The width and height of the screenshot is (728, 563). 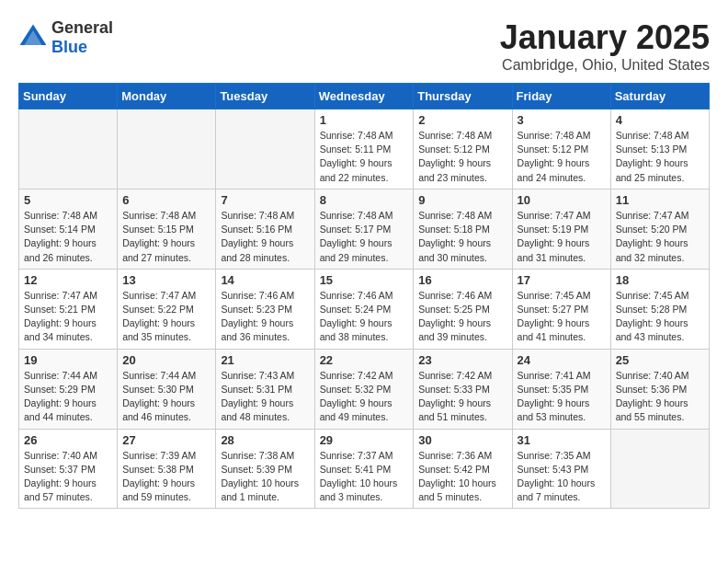 I want to click on day-info: Sunrise: 7:45 AM Sunset: 5:28 PM Dayligh…, so click(x=660, y=316).